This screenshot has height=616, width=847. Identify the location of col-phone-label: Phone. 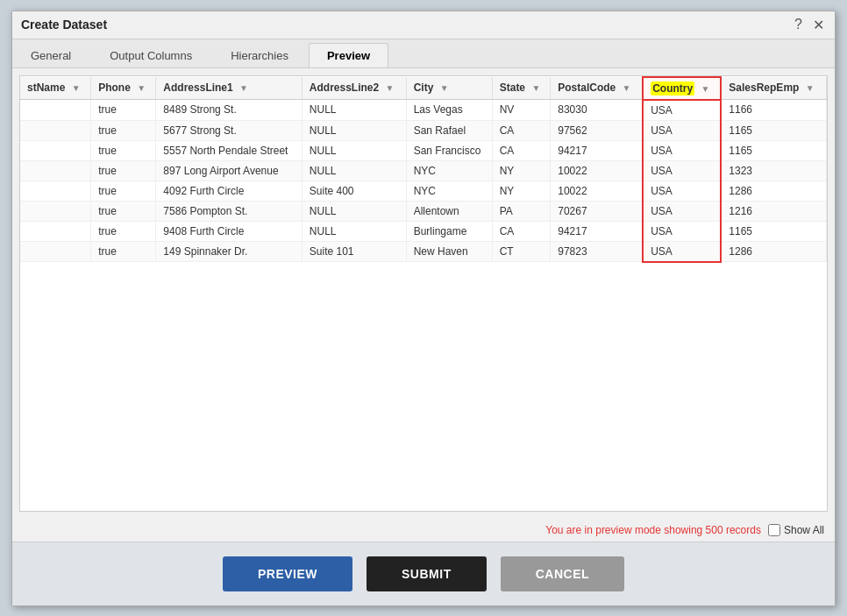
(114, 88).